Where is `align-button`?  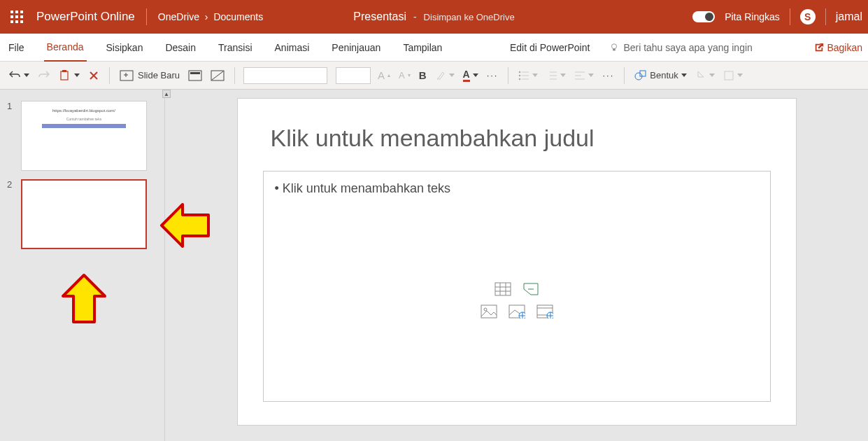 align-button is located at coordinates (584, 76).